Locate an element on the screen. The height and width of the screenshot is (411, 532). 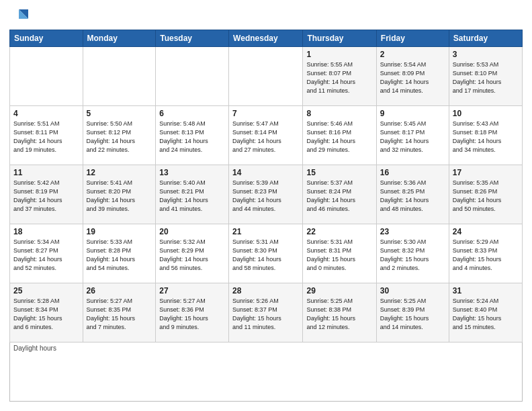
day-info: Sunrise: 5:43 AM Sunset: 8:18 PM Dayligh… is located at coordinates (486, 137).